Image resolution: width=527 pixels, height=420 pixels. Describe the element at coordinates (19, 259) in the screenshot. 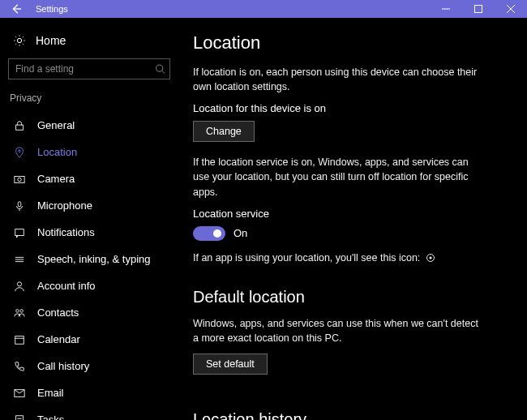

I see `speech-icon` at that location.